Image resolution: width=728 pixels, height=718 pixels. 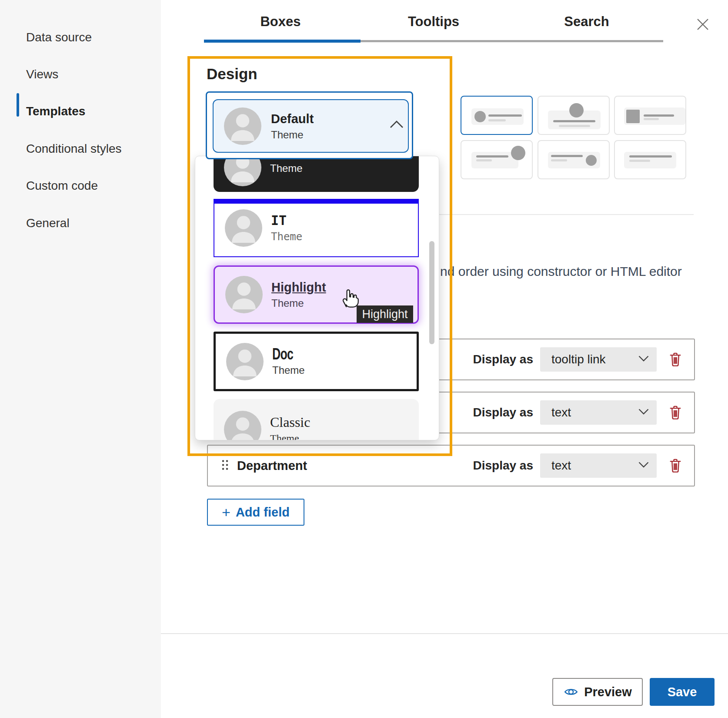 What do you see at coordinates (317, 298) in the screenshot?
I see `design-theme-listbox: Theme IT Theme Highlight Theme` at bounding box center [317, 298].